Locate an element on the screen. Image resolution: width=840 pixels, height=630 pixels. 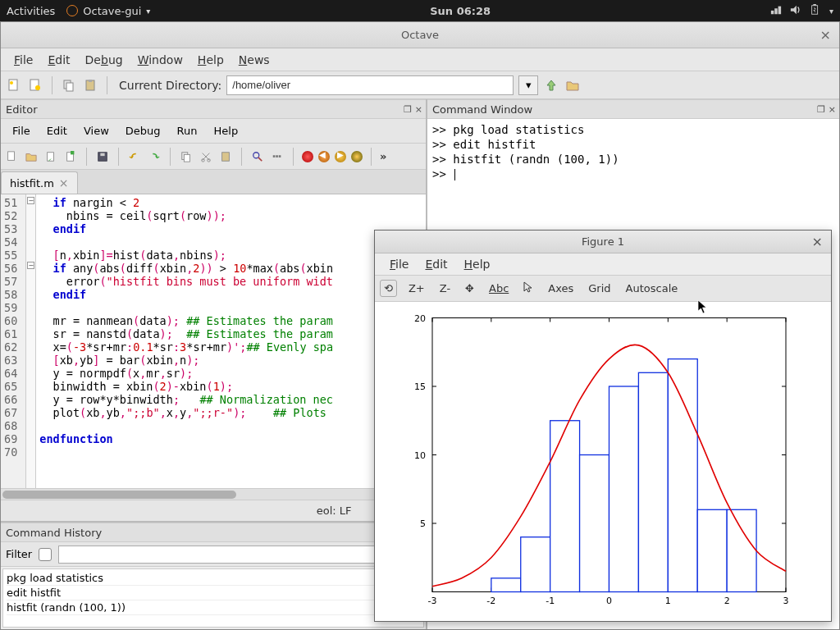
editor-menu-file: File is located at coordinates (21, 131).